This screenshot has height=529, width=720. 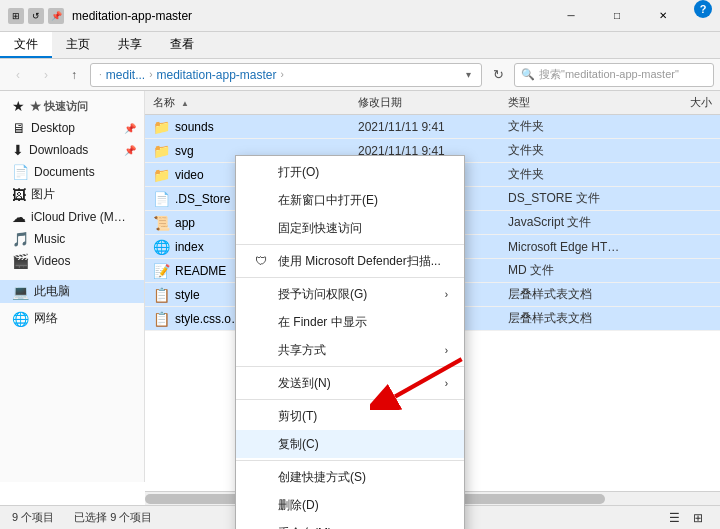 What do you see at coordinates (261, 172) in the screenshot?
I see `open-icon` at bounding box center [261, 172].